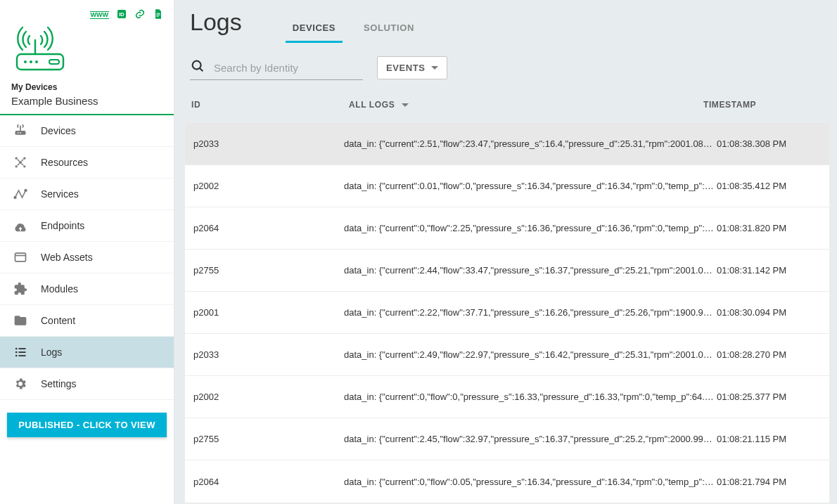  Describe the element at coordinates (288, 67) in the screenshot. I see `search-input` at that location.